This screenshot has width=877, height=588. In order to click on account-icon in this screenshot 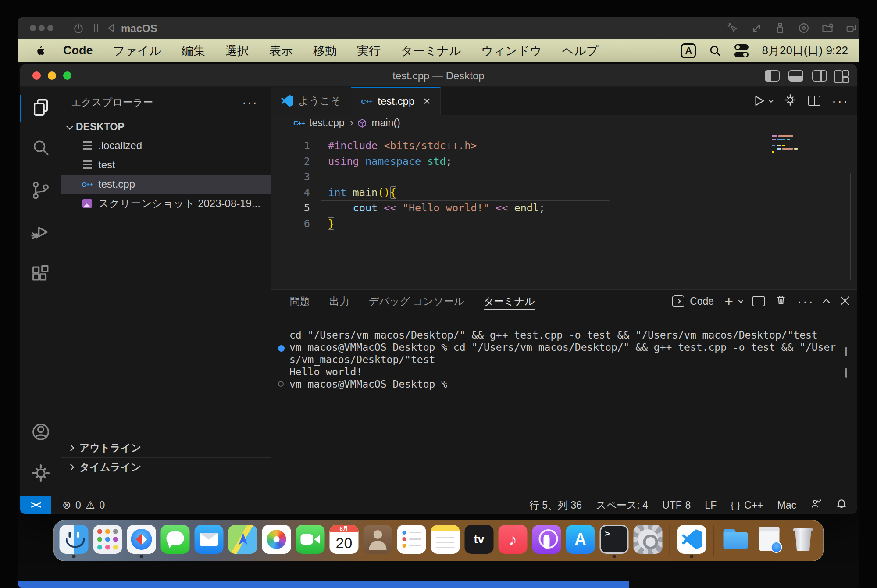, I will do `click(41, 432)`.